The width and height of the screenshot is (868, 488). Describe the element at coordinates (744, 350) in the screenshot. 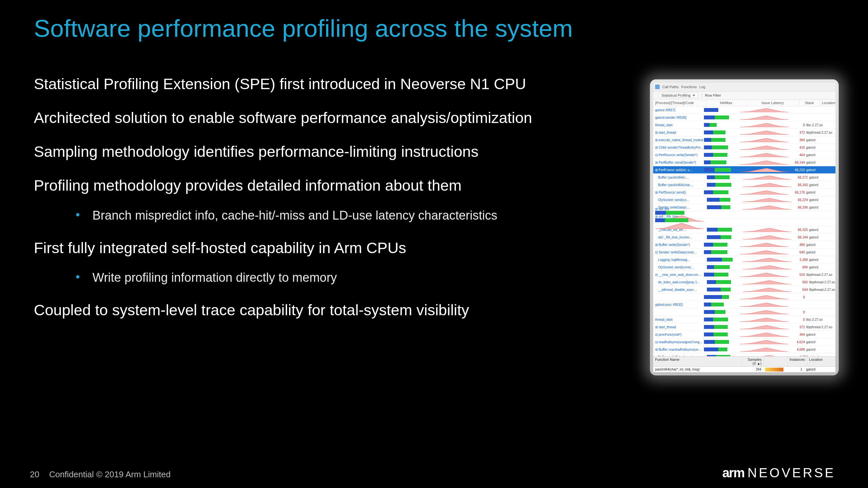

I see `table-row: ⊞ Buffer::marshalKallsyms(un…4,688gatord` at that location.